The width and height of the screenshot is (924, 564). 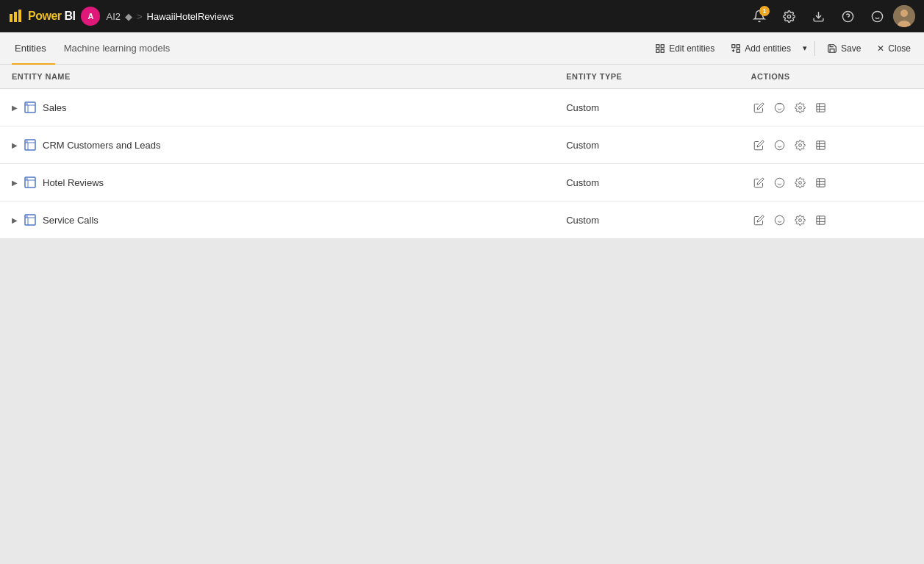 I want to click on emoji-icon, so click(x=878, y=16).